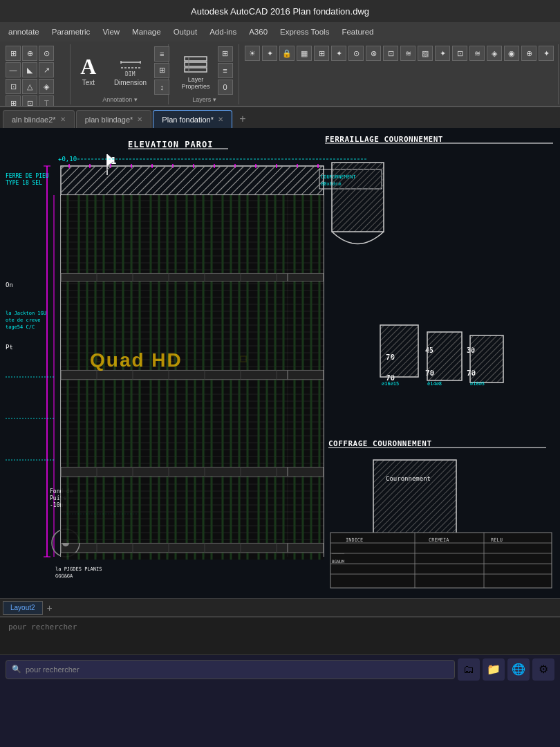 The height and width of the screenshot is (747, 560). Describe the element at coordinates (30, 86) in the screenshot. I see `tool-btn: △` at that location.